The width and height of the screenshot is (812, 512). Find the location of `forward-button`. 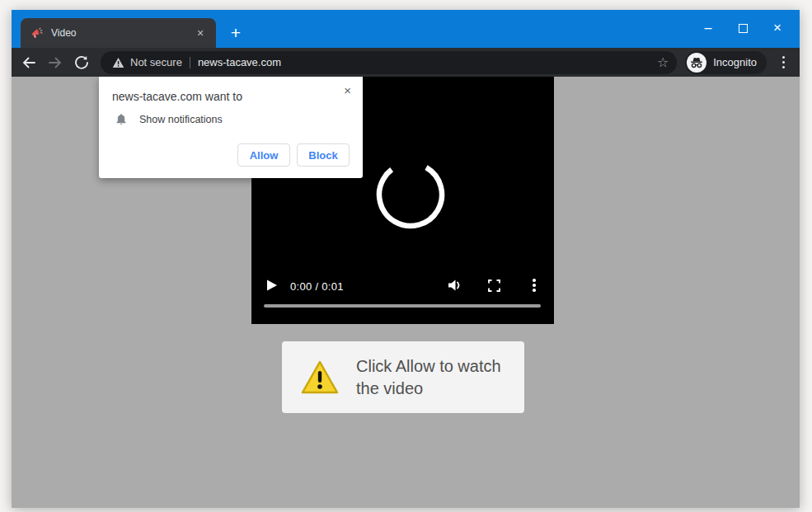

forward-button is located at coordinates (55, 63).